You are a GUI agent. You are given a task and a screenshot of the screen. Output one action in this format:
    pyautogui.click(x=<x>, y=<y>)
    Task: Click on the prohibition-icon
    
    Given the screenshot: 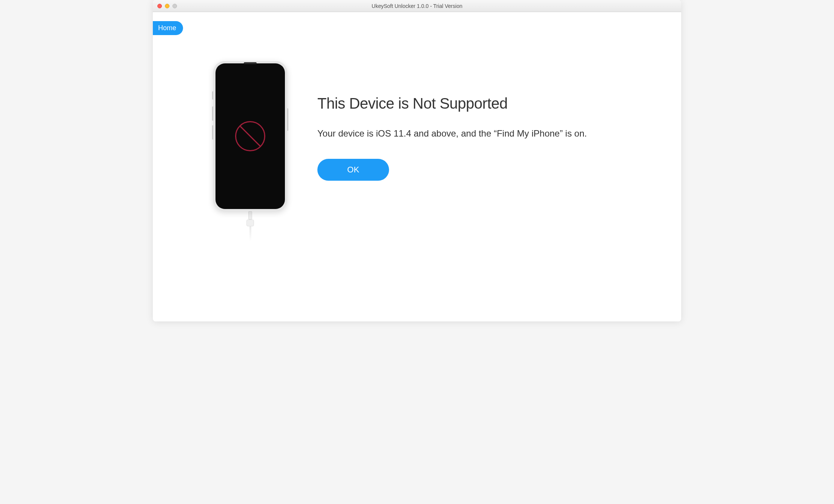 What is the action you would take?
    pyautogui.click(x=250, y=136)
    